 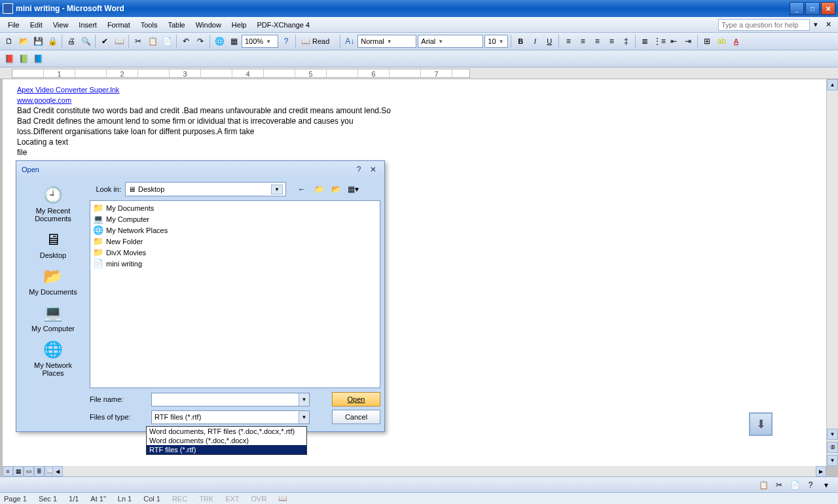 I want to click on place-network: 🌐My Network Places, so click(x=53, y=358).